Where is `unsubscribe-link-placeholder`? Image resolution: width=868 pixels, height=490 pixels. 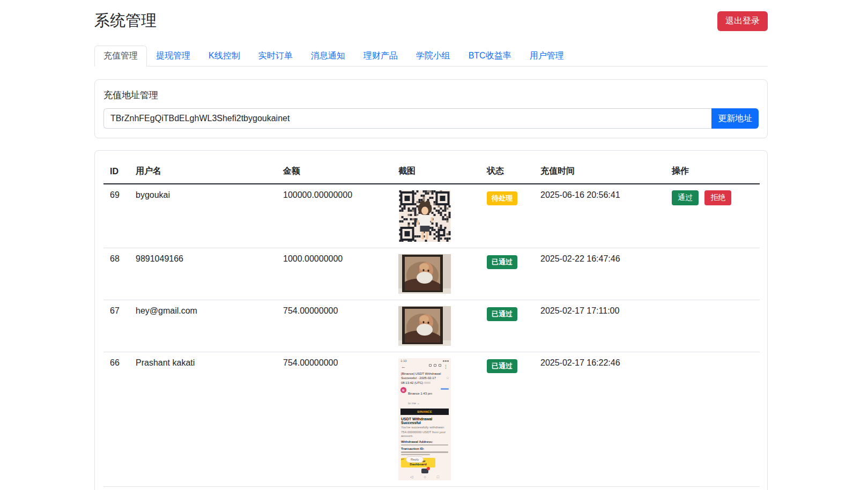
unsubscribe-link-placeholder is located at coordinates (445, 389).